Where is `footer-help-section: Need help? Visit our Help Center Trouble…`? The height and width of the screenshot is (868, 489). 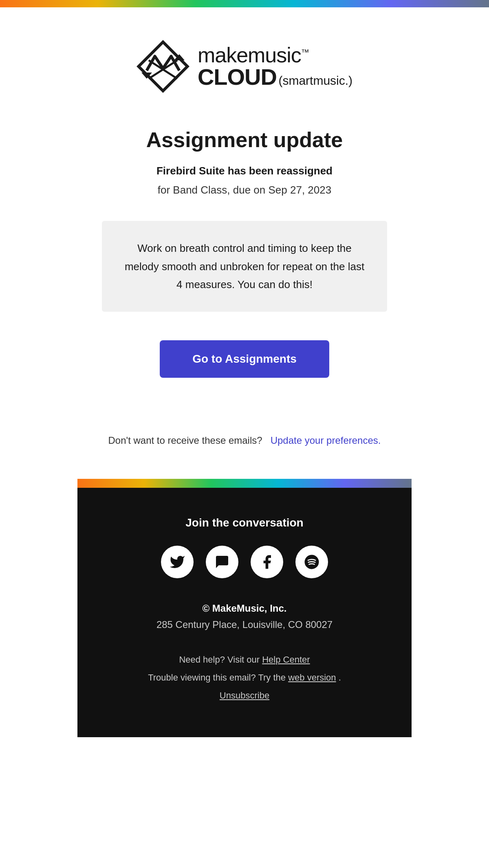 footer-help-section: Need help? Visit our Help Center Trouble… is located at coordinates (244, 678).